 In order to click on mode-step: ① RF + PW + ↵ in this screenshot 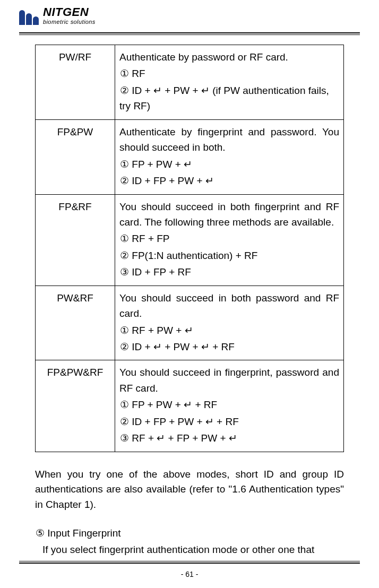, I will do `click(229, 330)`.